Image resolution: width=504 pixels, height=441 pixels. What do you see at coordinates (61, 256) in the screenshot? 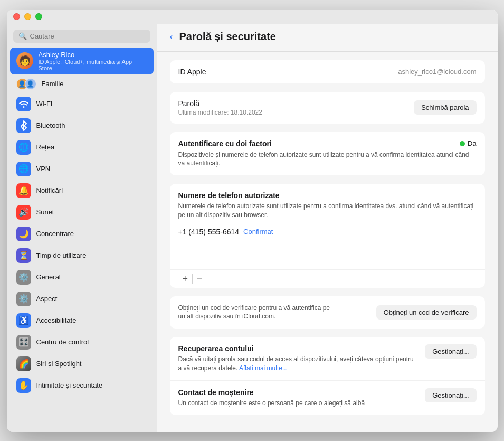
I see `timp-label: Timp de utilizare` at bounding box center [61, 256].